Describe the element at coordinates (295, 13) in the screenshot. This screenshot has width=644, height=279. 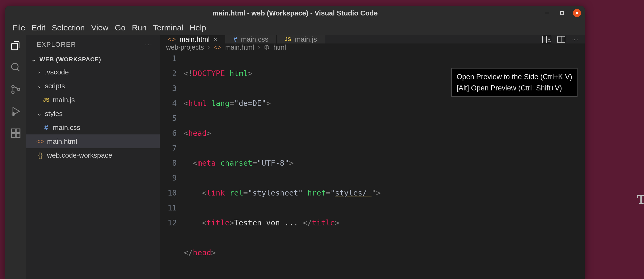
I see `window-title: main.html - web (Workspace) - Visual Stu…` at that location.